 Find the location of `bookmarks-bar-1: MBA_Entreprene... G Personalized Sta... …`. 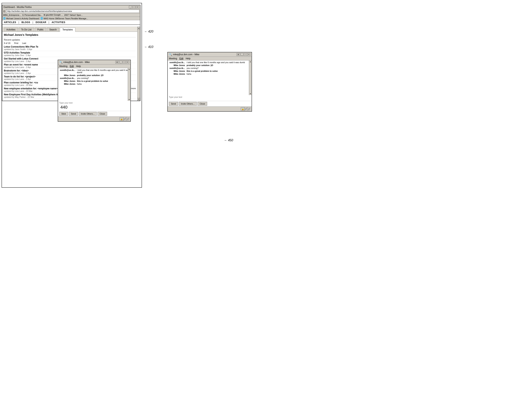

bookmarks-bar-1: MBA_Entreprene... G Personalized Sta... … is located at coordinates (71, 15).